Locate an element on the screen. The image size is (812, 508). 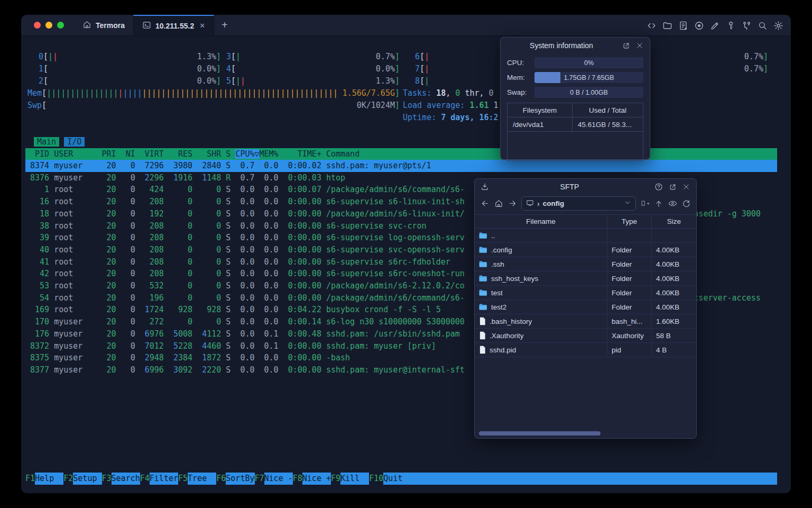
htop-tab-i-o: I/O is located at coordinates (74, 142).